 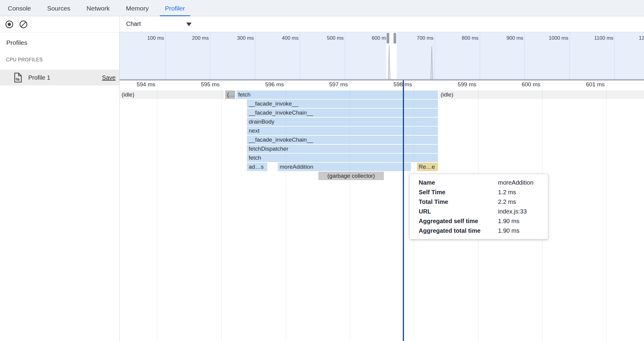 I want to click on overview-tick-label: 100 ms, so click(x=142, y=38).